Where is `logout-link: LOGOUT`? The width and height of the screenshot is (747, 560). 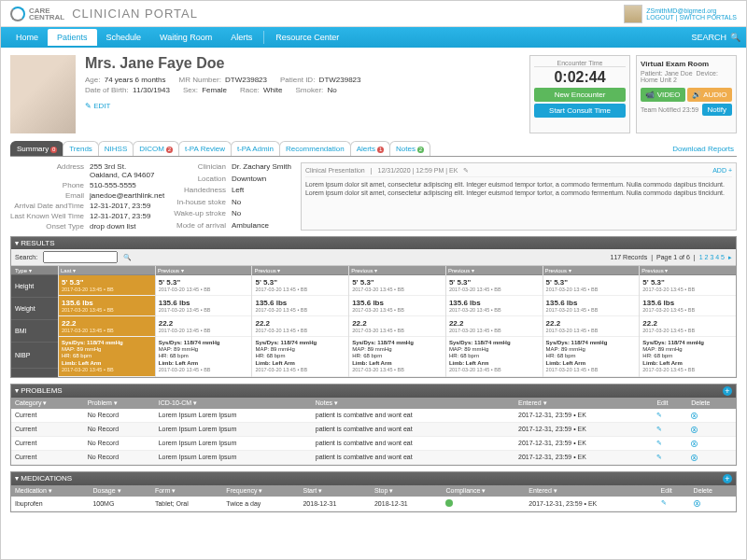
logout-link: LOGOUT is located at coordinates (659, 17).